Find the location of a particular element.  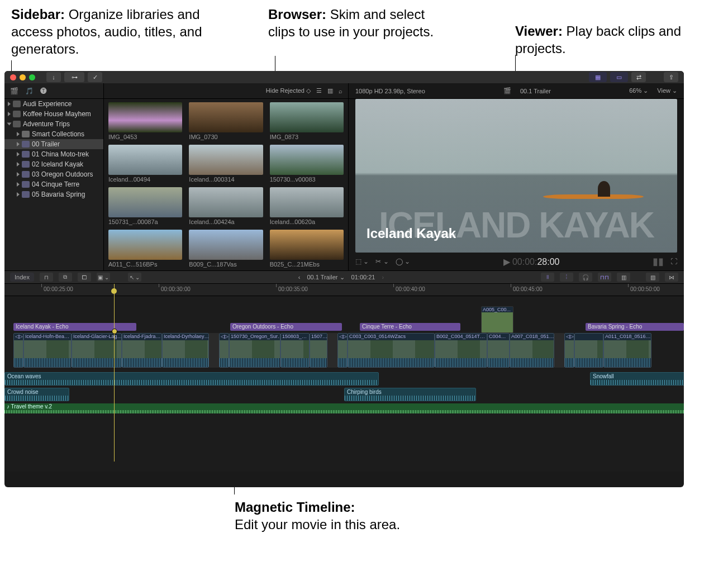

timeline-index-button: Index is located at coordinates (22, 277).